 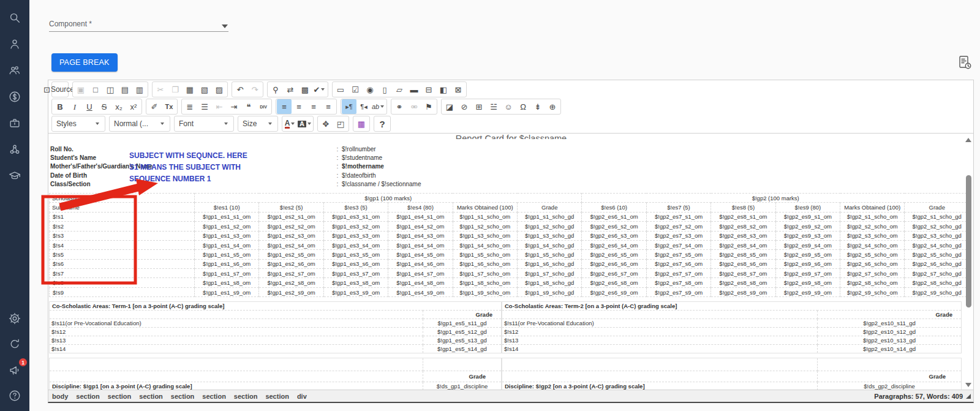 I want to click on scroll-up-icon, so click(x=968, y=140).